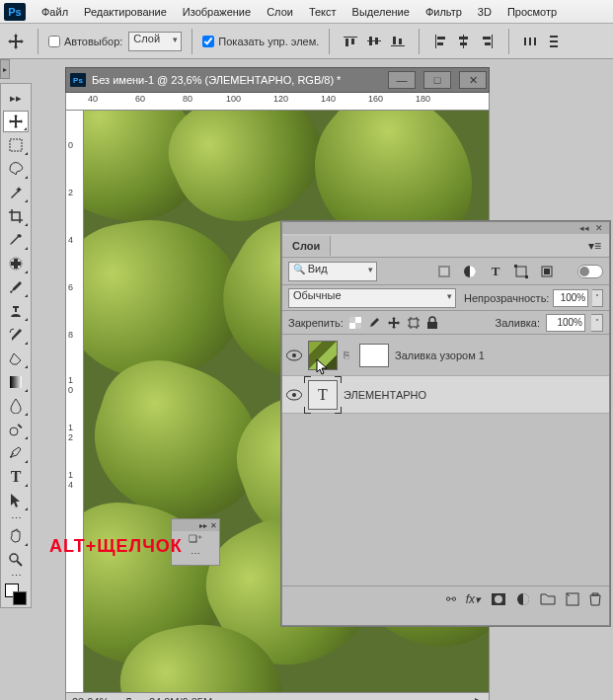  What do you see at coordinates (597, 323) in the screenshot?
I see `fill-dropdown: ˅` at bounding box center [597, 323].